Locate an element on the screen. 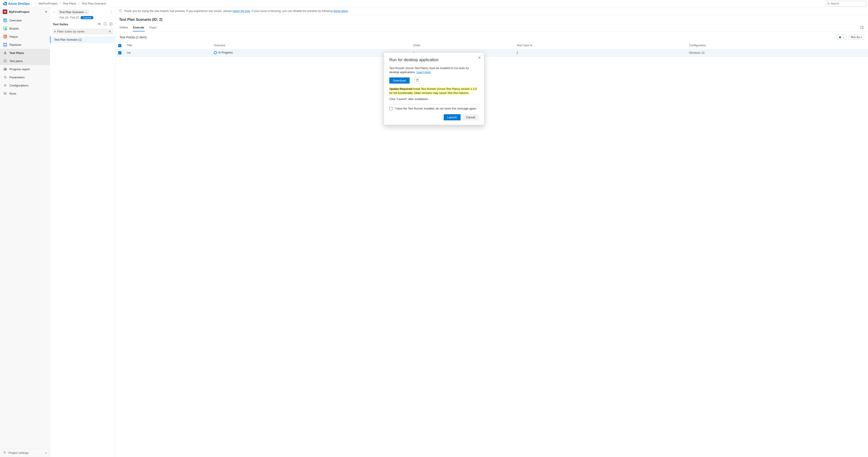 Image resolution: width=868 pixels, height=457 pixels. dialog-title: Run for desktop application is located at coordinates (434, 60).